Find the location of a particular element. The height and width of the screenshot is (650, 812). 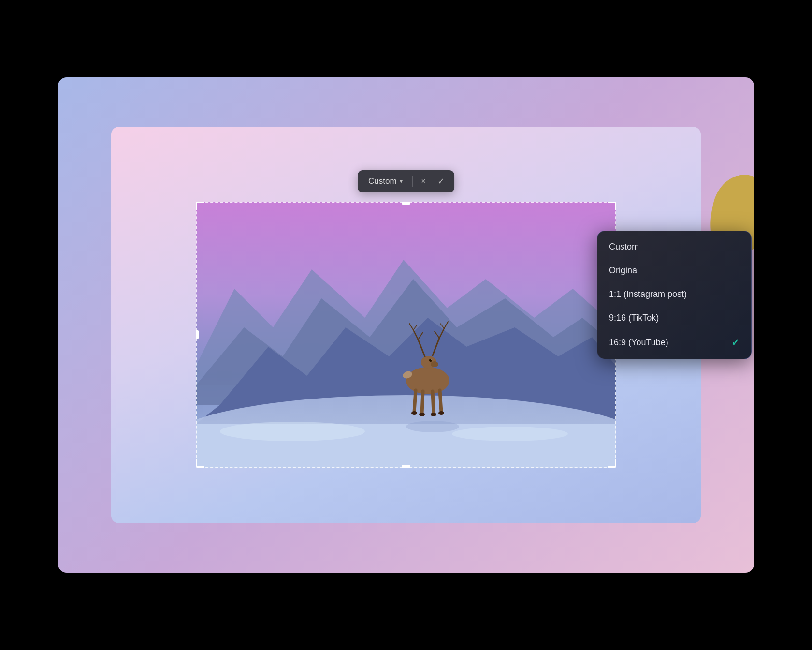

menu-item-original-label: Original is located at coordinates (624, 271).